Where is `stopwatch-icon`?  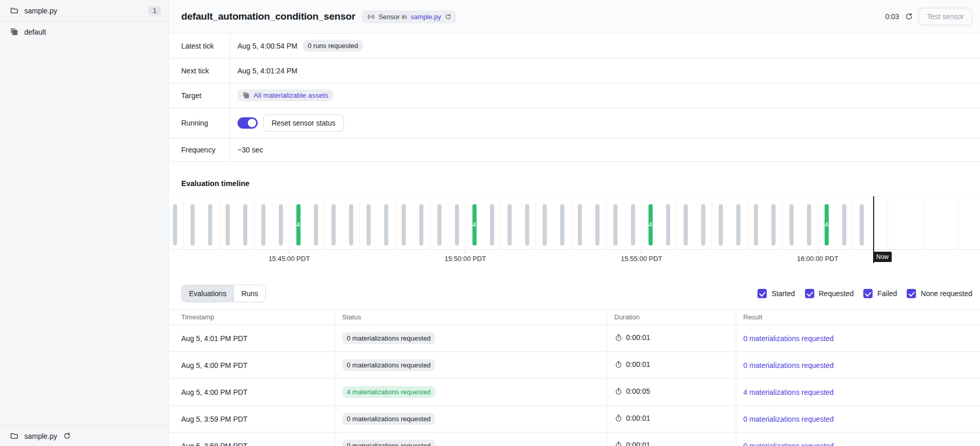
stopwatch-icon is located at coordinates (619, 443).